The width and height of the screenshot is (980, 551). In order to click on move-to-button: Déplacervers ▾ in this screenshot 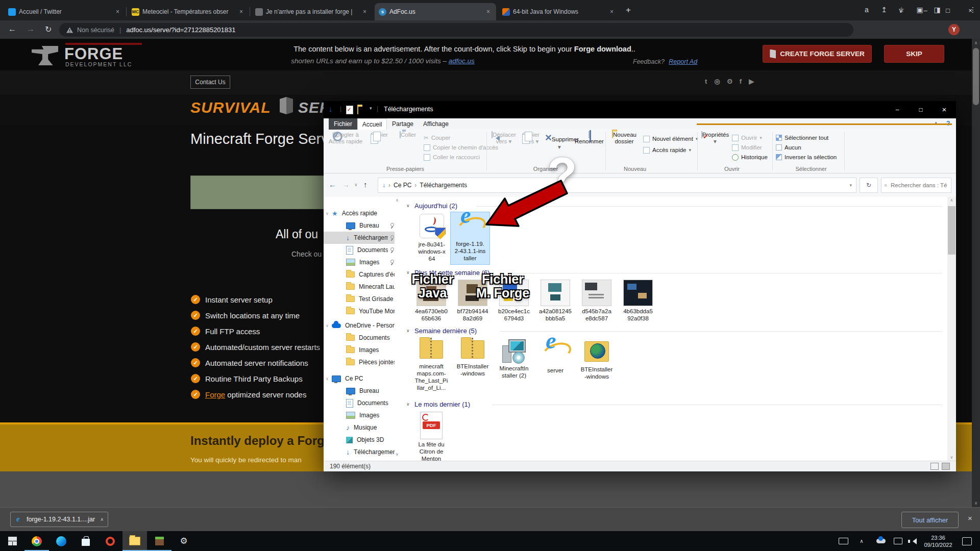, I will do `click(504, 138)`.